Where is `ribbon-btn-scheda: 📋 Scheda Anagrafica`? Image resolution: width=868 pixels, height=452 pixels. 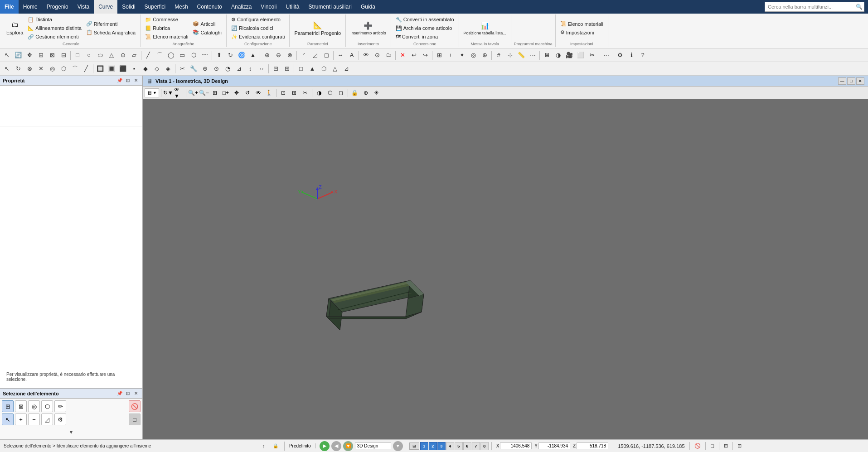 ribbon-btn-scheda: 📋 Scheda Anagrafica is located at coordinates (111, 33).